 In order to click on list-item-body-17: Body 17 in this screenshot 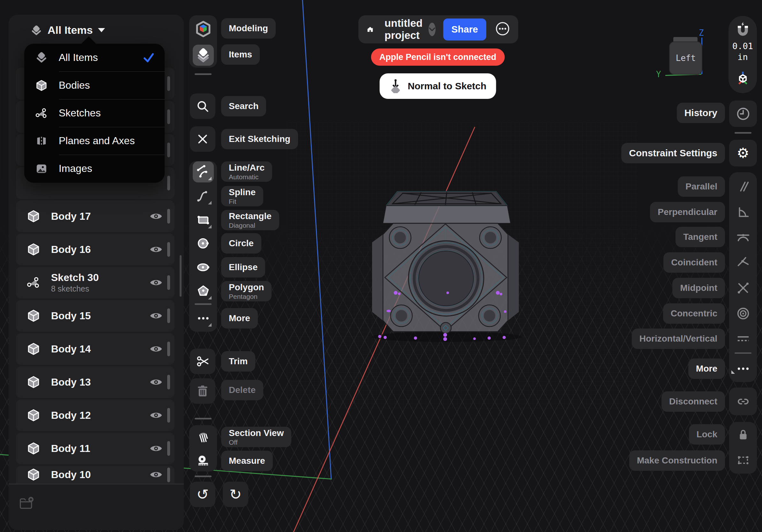, I will do `click(95, 216)`.